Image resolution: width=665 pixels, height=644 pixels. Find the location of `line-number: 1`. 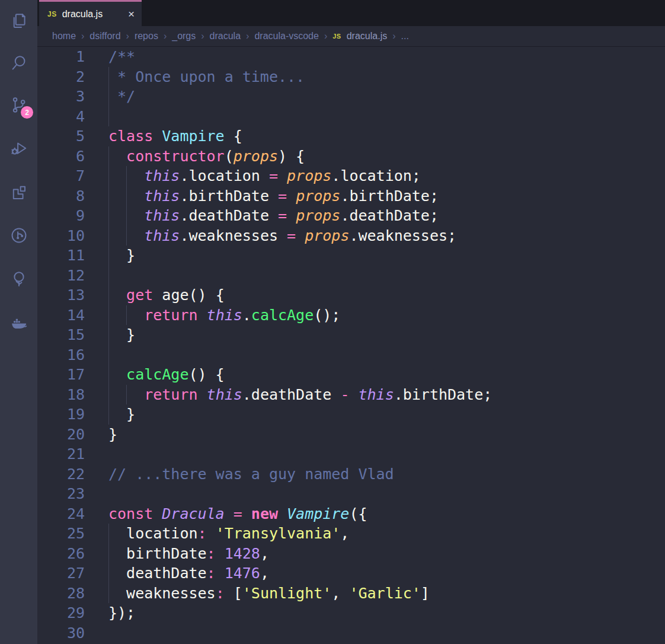

line-number: 1 is located at coordinates (73, 57).